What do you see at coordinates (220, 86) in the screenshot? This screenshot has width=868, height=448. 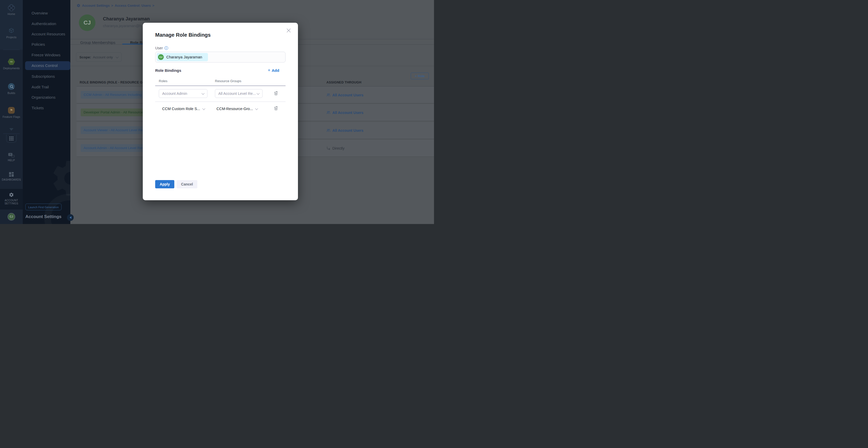 I see `table-header-divider` at bounding box center [220, 86].